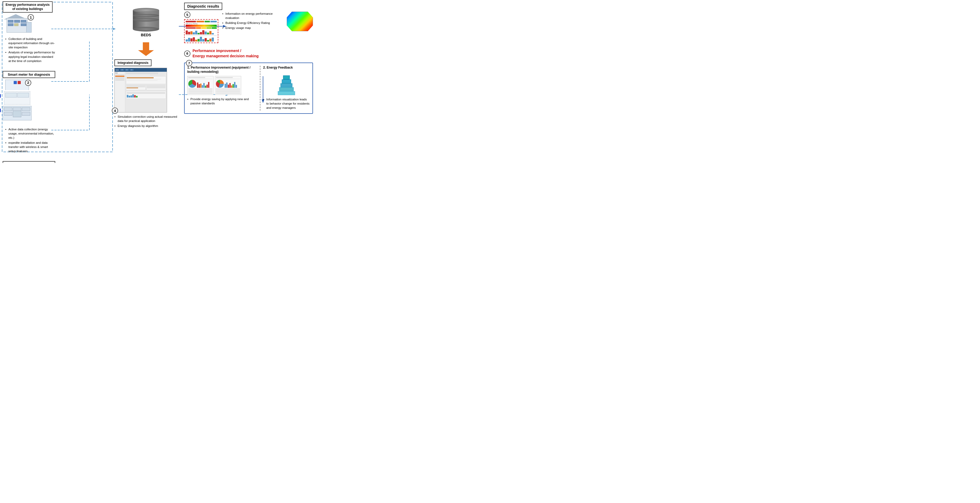 Image resolution: width=980 pixels, height=503 pixels. I want to click on integrated-diagnosis-title: Integrated diagnosis, so click(133, 63).